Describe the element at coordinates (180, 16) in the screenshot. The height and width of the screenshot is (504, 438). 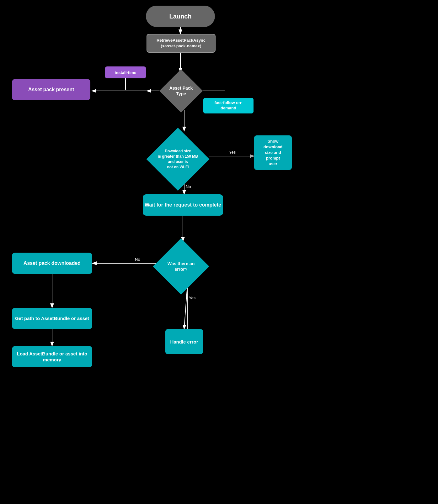
I see `launch-node: Launch` at that location.